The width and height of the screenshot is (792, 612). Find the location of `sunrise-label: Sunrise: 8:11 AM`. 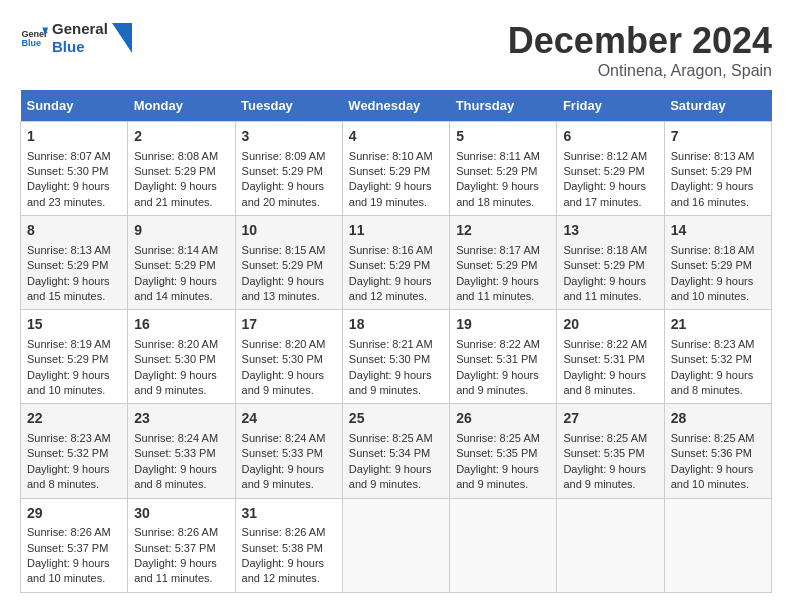

sunrise-label: Sunrise: 8:11 AM is located at coordinates (498, 156).